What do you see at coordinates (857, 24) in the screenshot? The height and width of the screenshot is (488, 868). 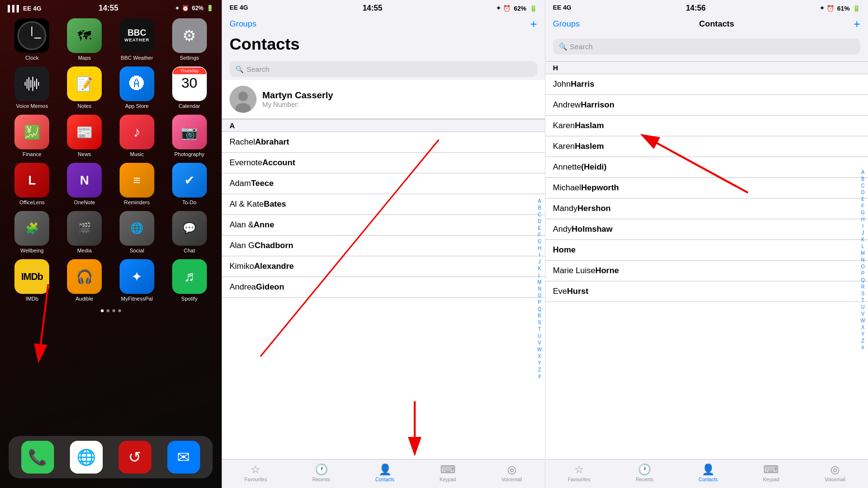 I see `add-contact-button-2: +` at bounding box center [857, 24].